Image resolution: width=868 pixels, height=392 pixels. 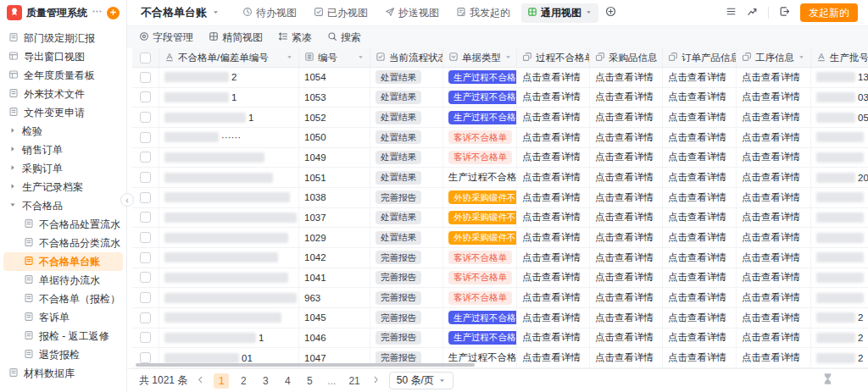 I want to click on sidebar-item: 外来技术文件, so click(x=63, y=94).